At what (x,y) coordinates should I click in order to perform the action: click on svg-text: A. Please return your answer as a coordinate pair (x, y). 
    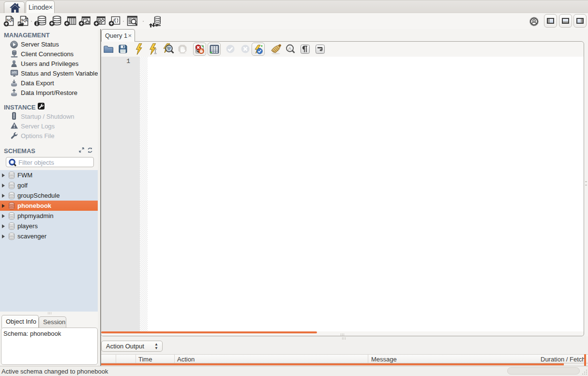
    Looking at the image, I should click on (290, 48).